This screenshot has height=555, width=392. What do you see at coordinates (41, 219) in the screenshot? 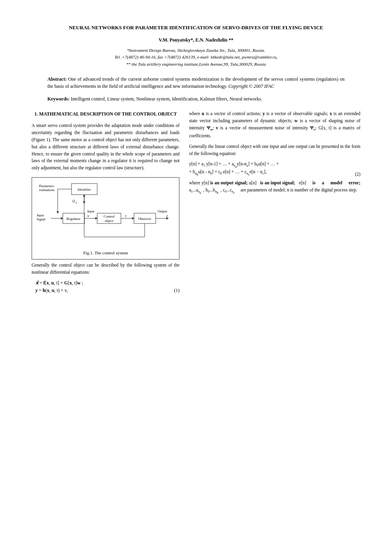
I see `svg-text: Signal` at bounding box center [41, 219].